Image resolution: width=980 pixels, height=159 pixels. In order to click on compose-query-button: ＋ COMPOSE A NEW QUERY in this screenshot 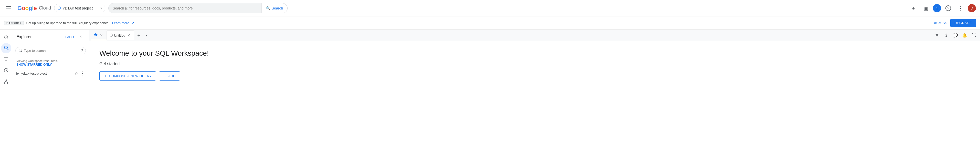, I will do `click(128, 76)`.